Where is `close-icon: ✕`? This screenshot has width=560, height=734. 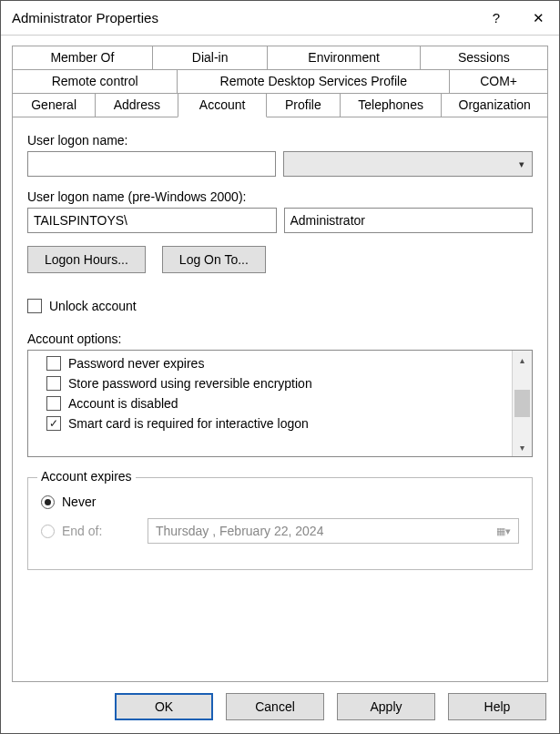
close-icon: ✕ is located at coordinates (538, 18).